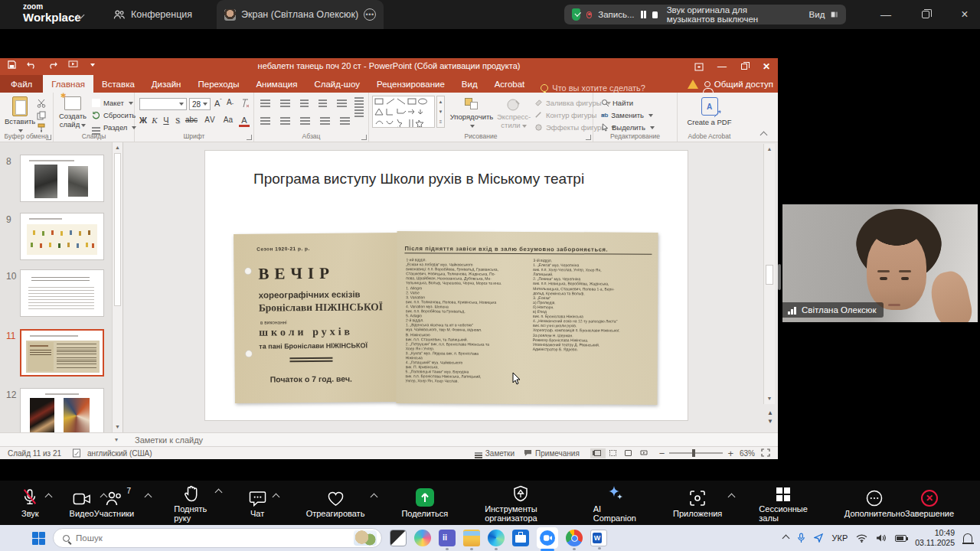 This screenshot has height=551, width=980. What do you see at coordinates (359, 110) in the screenshot?
I see `smartart-convert-icon` at bounding box center [359, 110].